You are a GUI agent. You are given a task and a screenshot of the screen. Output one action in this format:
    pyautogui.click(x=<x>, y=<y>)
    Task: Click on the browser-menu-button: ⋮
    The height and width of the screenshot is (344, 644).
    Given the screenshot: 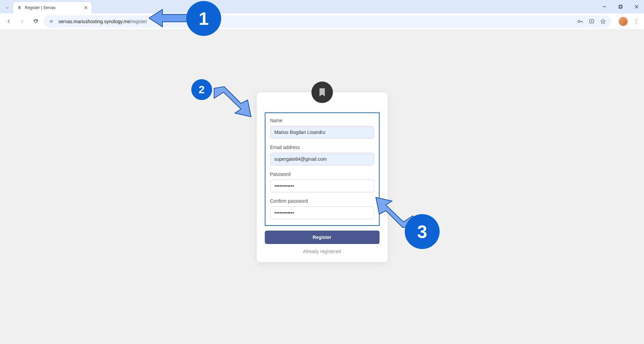 What is the action you would take?
    pyautogui.click(x=636, y=21)
    